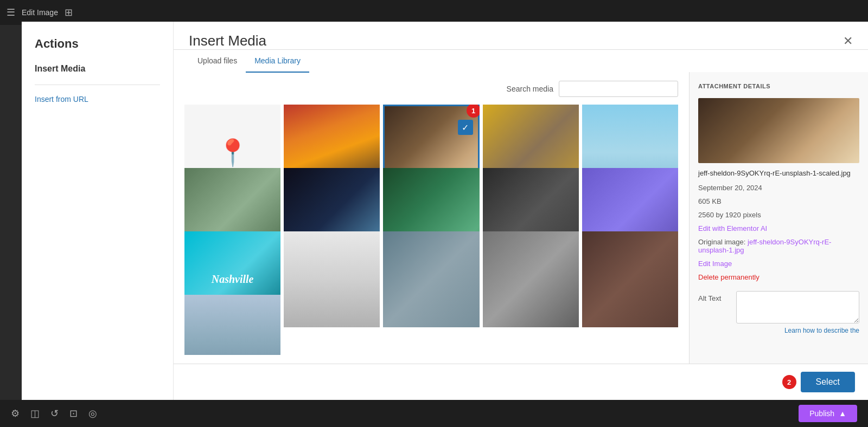  What do you see at coordinates (828, 413) in the screenshot?
I see `publish-button: Publish ▲` at bounding box center [828, 413].